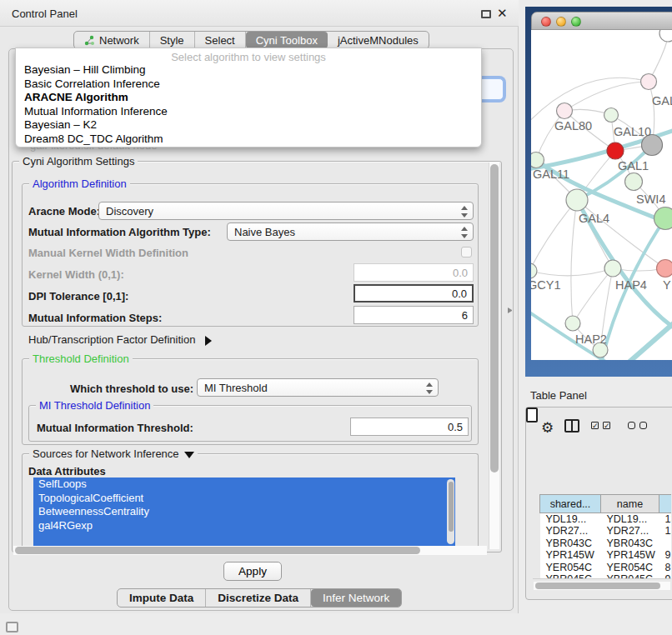 The height and width of the screenshot is (635, 672). I want to click on tab-impute-data: Impute Data, so click(162, 598).